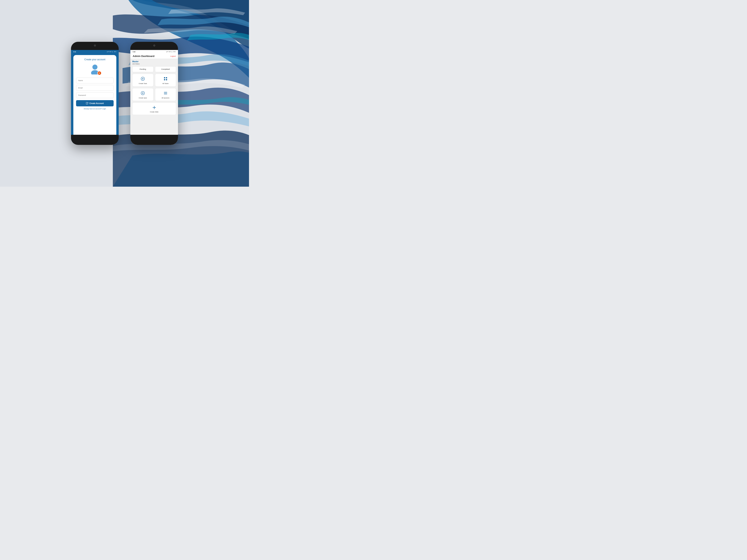 This screenshot has height=560, width=747. I want to click on back-icon, so click(108, 140).